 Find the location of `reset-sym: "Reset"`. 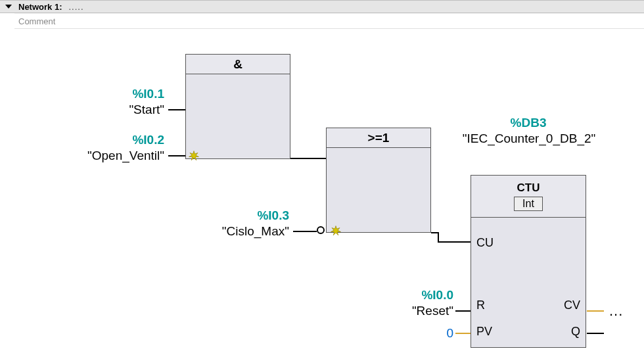

reset-sym: "Reset" is located at coordinates (411, 311).